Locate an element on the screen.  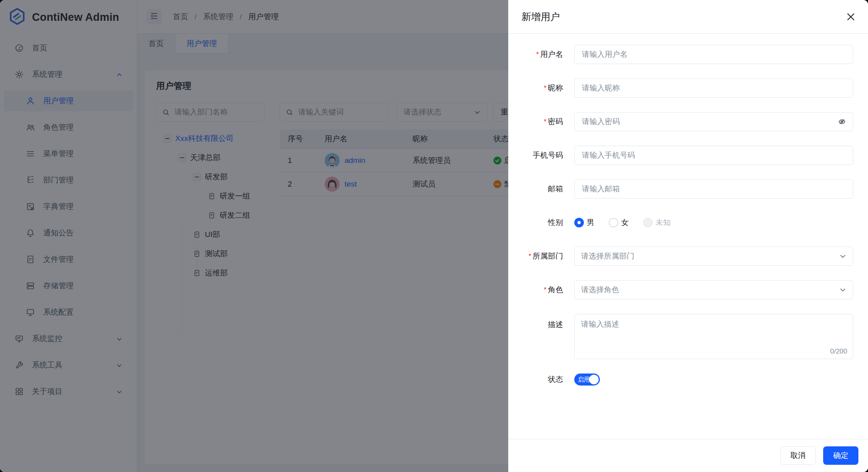
drawer-footer: 取消 确定 is located at coordinates (688, 456).